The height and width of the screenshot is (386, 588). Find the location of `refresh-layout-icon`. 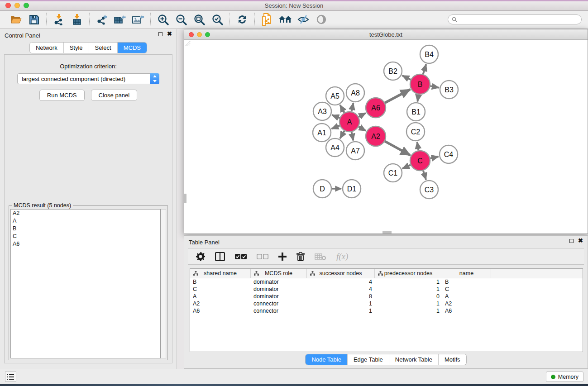

refresh-layout-icon is located at coordinates (242, 19).